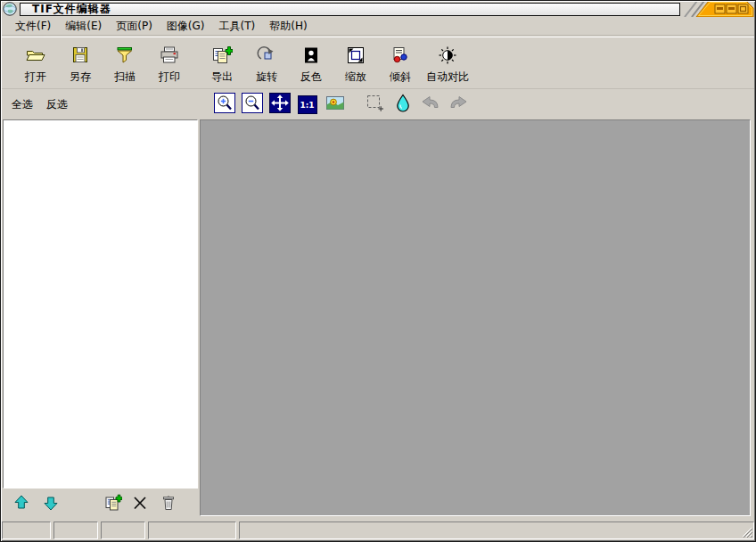 This screenshot has width=756, height=542. What do you see at coordinates (335, 105) in the screenshot?
I see `photo-icon` at bounding box center [335, 105].